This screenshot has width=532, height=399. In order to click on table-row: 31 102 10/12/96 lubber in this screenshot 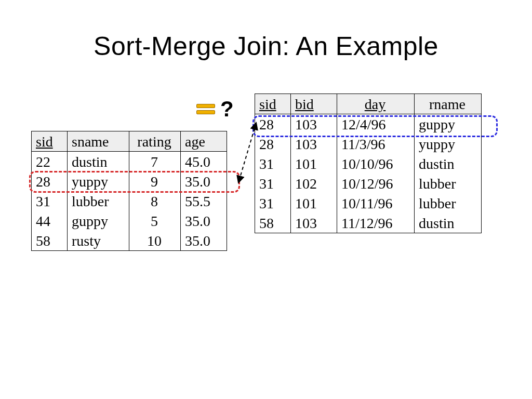, I will do `click(368, 183)`.